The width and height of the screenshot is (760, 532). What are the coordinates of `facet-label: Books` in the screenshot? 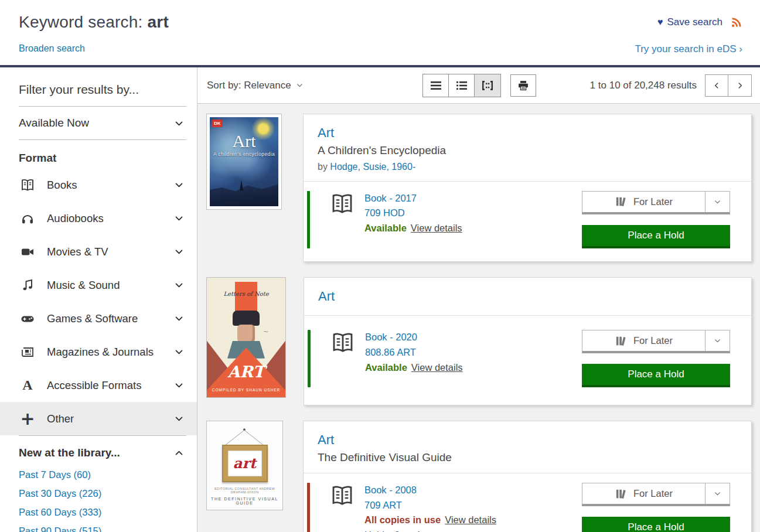 It's located at (110, 185).